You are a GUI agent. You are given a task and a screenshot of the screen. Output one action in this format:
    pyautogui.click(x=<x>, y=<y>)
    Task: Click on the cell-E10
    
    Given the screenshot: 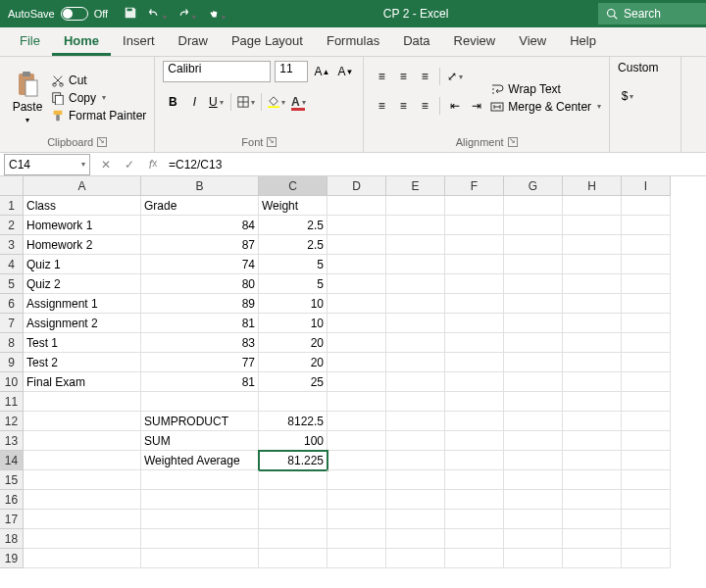 What is the action you would take?
    pyautogui.click(x=416, y=382)
    